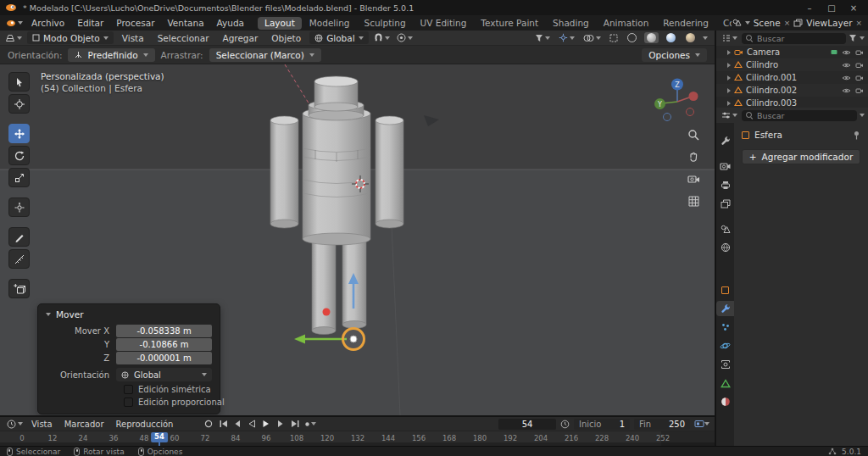 Image resolution: width=868 pixels, height=456 pixels. What do you see at coordinates (542, 38) in the screenshot?
I see `filter-button` at bounding box center [542, 38].